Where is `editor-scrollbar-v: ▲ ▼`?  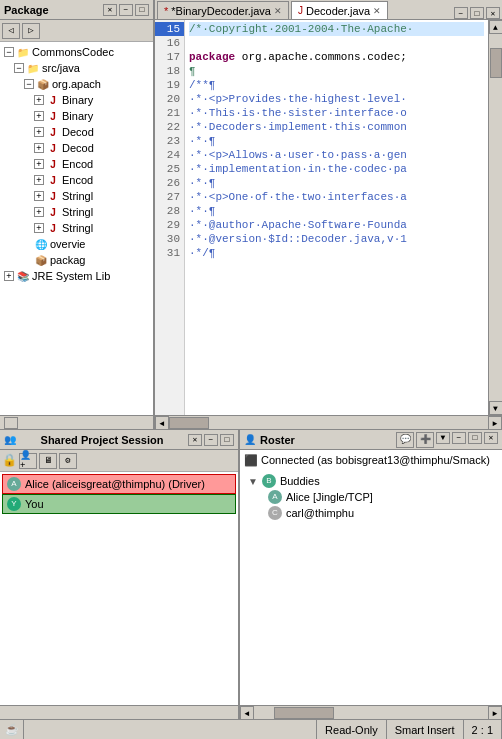
editor-scrollbar-v: ▲ ▼ is located at coordinates (495, 218).